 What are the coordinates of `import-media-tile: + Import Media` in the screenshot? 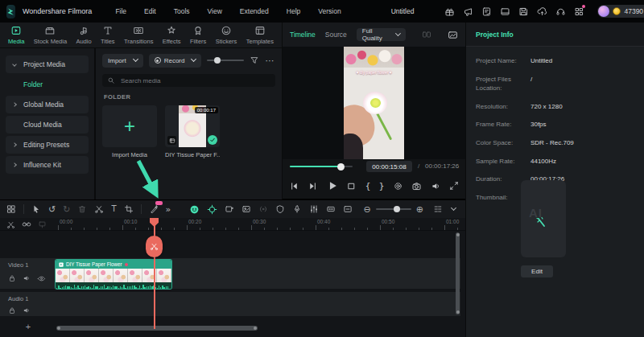 It's located at (130, 132).